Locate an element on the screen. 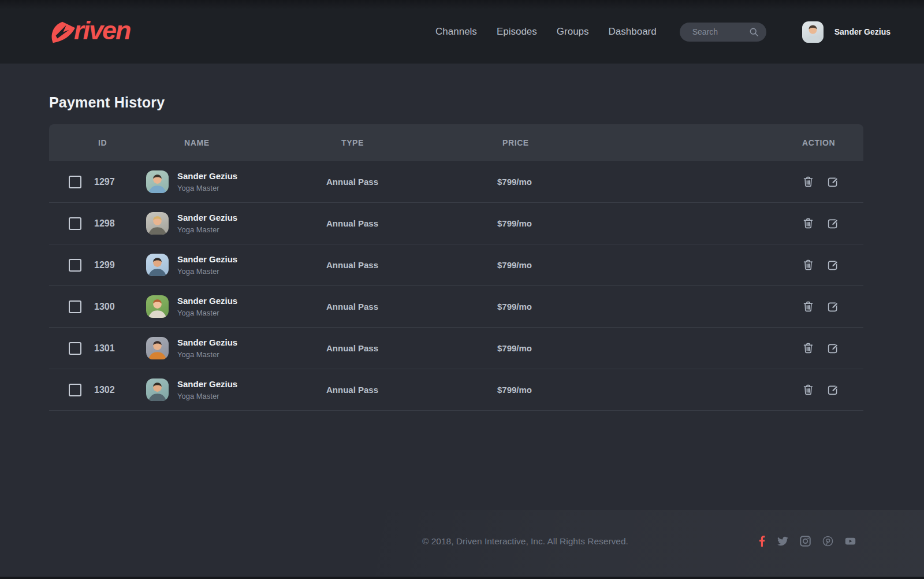  row-id: 1300 is located at coordinates (115, 307).